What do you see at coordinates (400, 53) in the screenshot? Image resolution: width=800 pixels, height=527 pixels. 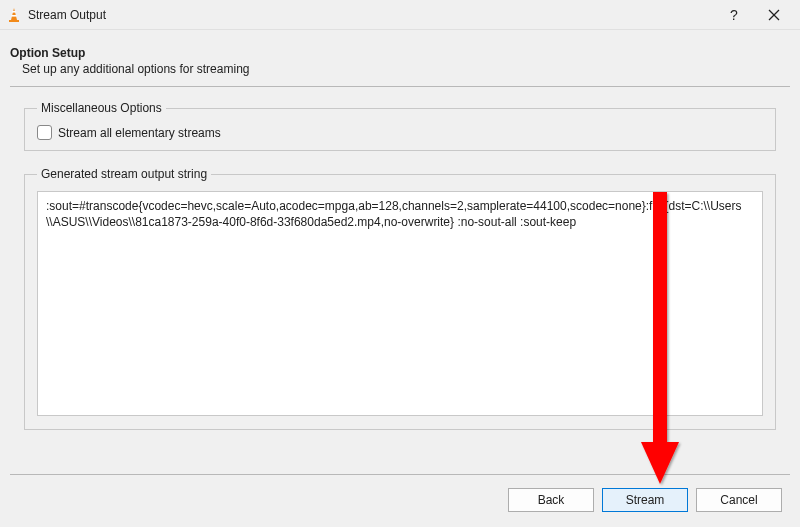 I see `page-heading: Option Setup` at bounding box center [400, 53].